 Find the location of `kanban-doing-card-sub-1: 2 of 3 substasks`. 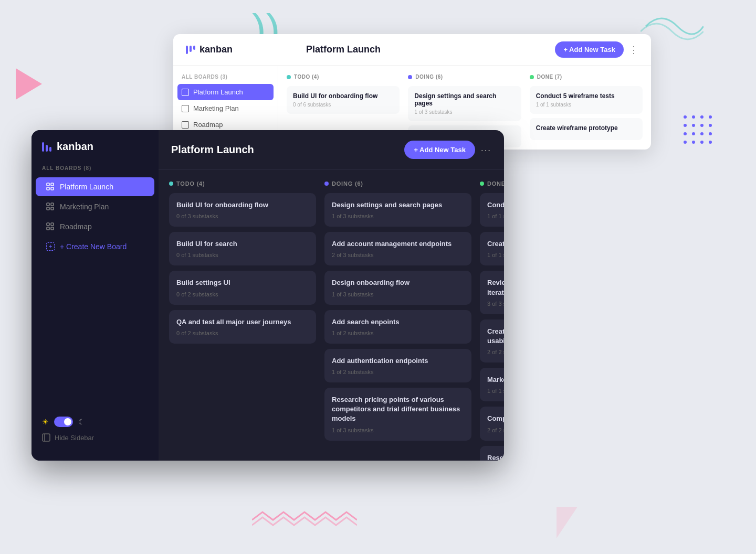

kanban-doing-card-sub-1: 2 of 3 substasks is located at coordinates (398, 255).